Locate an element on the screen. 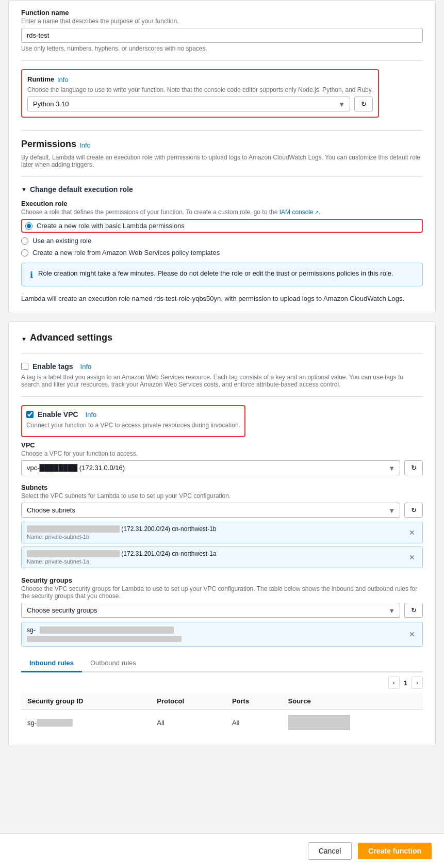  execution-role-desc: Choose a role that defines the permissio… is located at coordinates (222, 212).